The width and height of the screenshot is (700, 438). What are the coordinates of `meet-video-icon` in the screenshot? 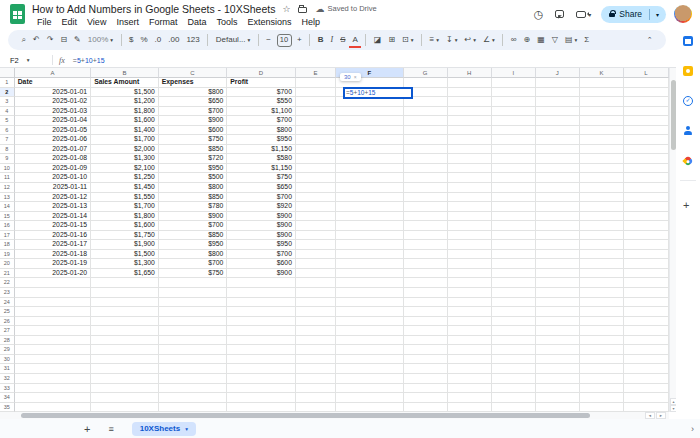 It's located at (581, 14).